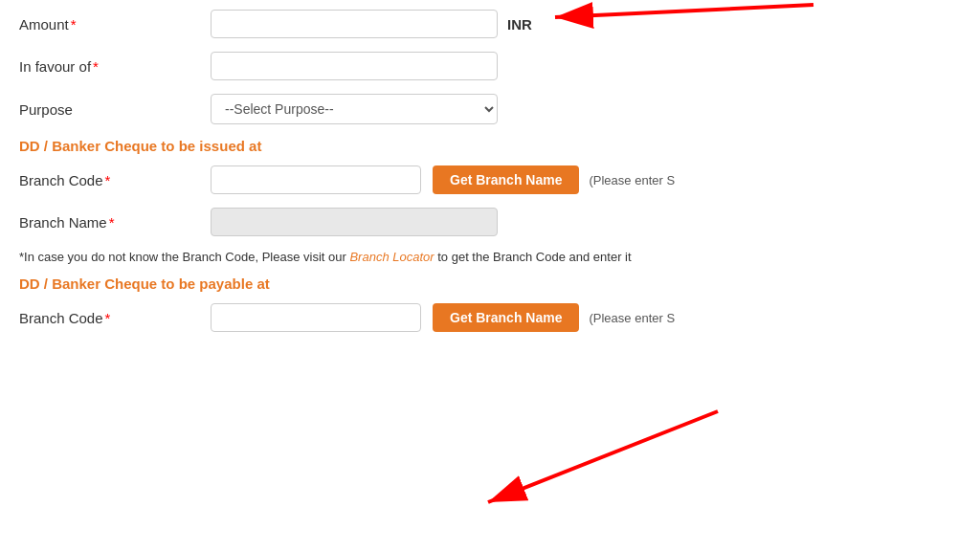  I want to click on infavour-row: In favour of*, so click(490, 66).